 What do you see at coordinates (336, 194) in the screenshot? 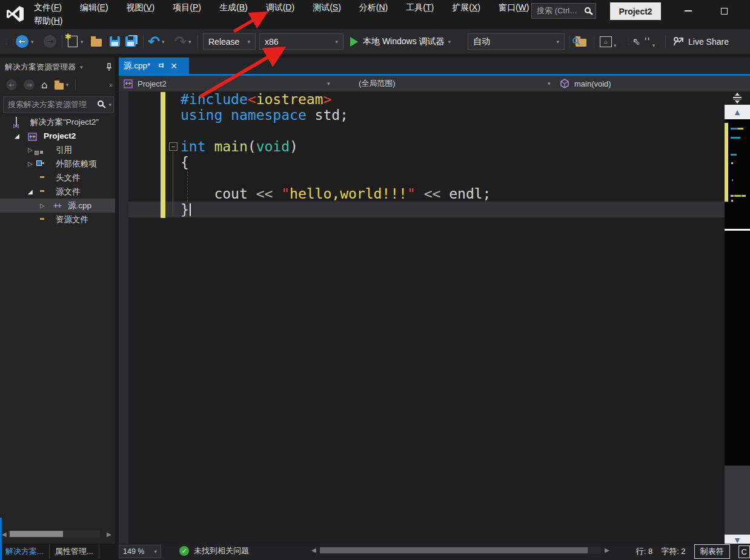
I see `code-line-7: cout << "hello,world!!!" << endl;` at bounding box center [336, 194].